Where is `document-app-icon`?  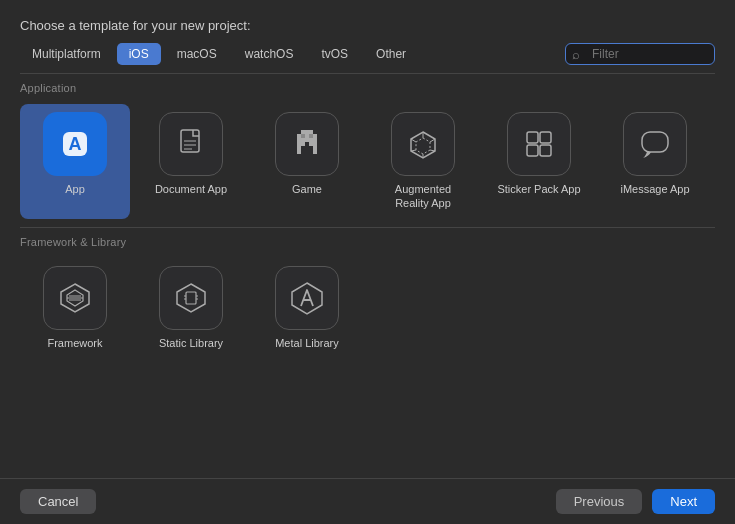 document-app-icon is located at coordinates (191, 144).